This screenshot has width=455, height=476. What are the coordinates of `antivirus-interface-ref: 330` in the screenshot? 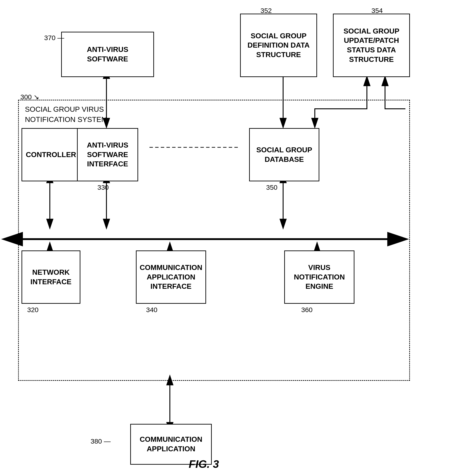 It's located at (103, 187).